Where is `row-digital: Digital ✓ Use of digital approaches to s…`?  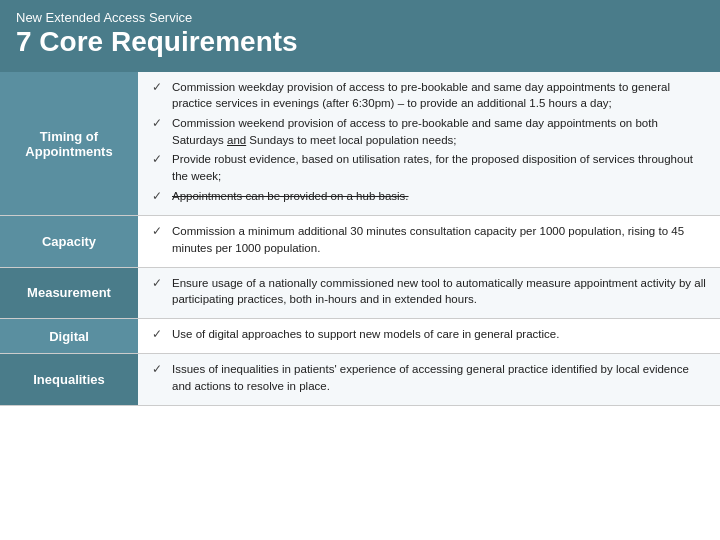
row-digital: Digital ✓ Use of digital approaches to s… is located at coordinates (360, 336).